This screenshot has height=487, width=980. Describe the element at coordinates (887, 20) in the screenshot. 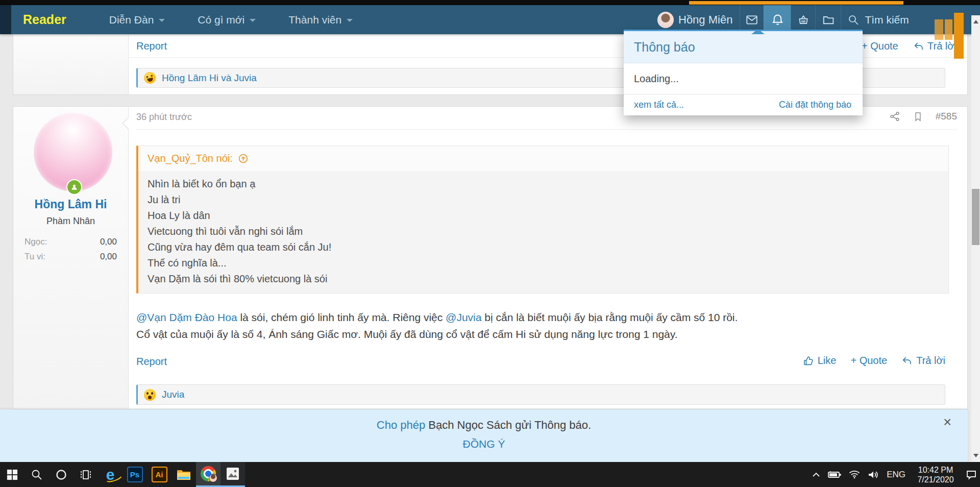

I see `search-label: Tìm kiếm` at that location.